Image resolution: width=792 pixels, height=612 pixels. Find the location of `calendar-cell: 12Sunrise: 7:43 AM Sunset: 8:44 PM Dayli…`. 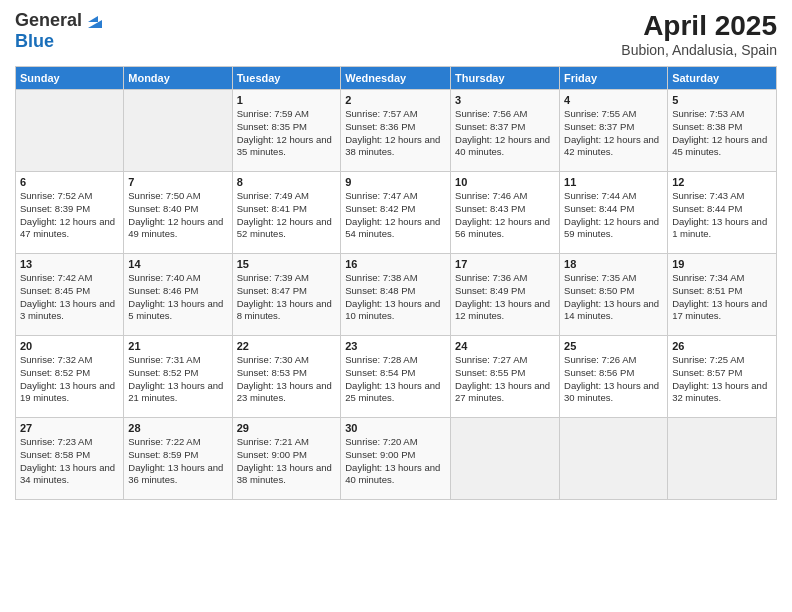

calendar-cell: 12Sunrise: 7:43 AM Sunset: 8:44 PM Dayli… is located at coordinates (722, 213).